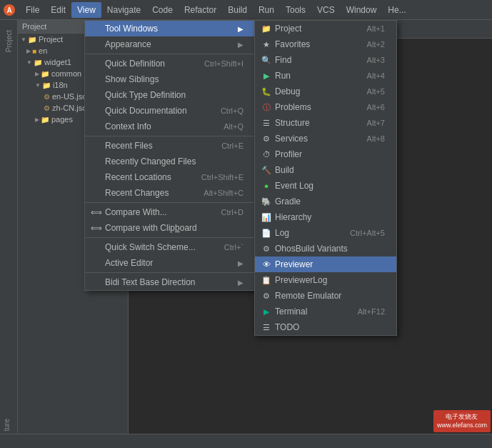 This screenshot has width=492, height=448. I want to click on tw-run: ▶ Run Alt+4, so click(326, 76).